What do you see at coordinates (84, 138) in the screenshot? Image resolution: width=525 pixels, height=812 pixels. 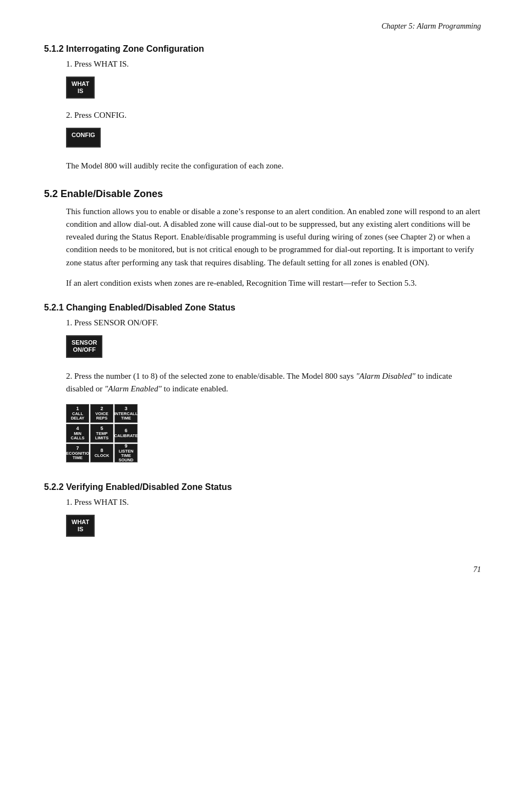 I see `config-button: CONFIG` at bounding box center [84, 138].